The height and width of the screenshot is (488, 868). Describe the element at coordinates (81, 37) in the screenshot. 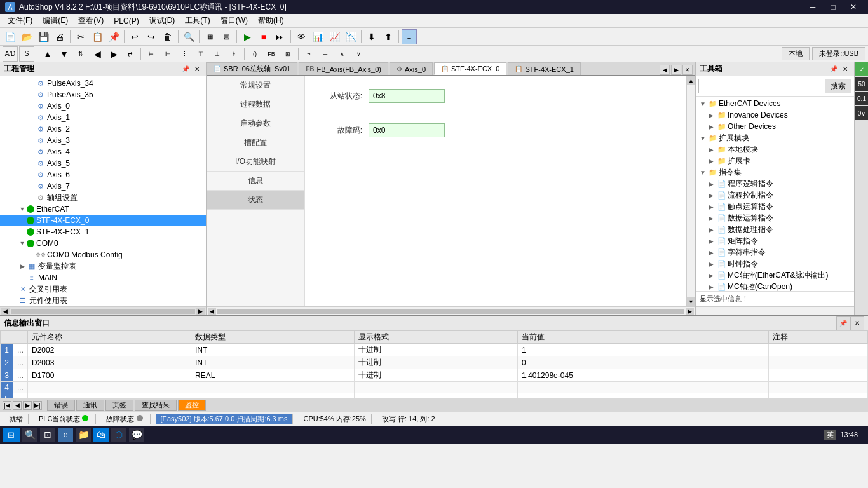

I see `tb-cut: ✂` at that location.